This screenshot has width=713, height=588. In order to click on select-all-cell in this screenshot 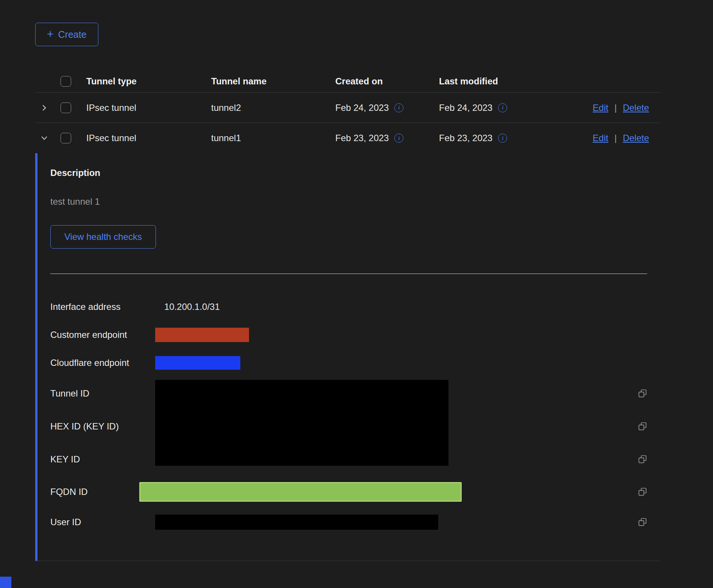, I will do `click(66, 81)`.